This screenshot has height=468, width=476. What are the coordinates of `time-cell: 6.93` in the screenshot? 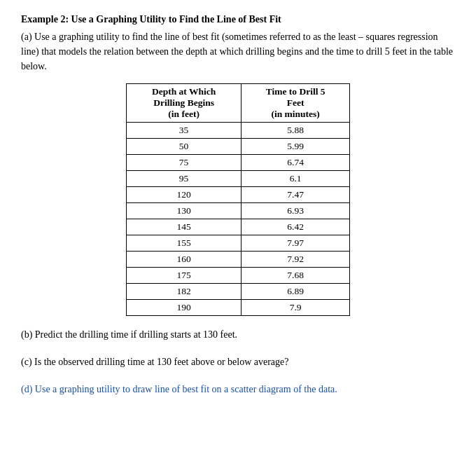 It's located at (295, 212).